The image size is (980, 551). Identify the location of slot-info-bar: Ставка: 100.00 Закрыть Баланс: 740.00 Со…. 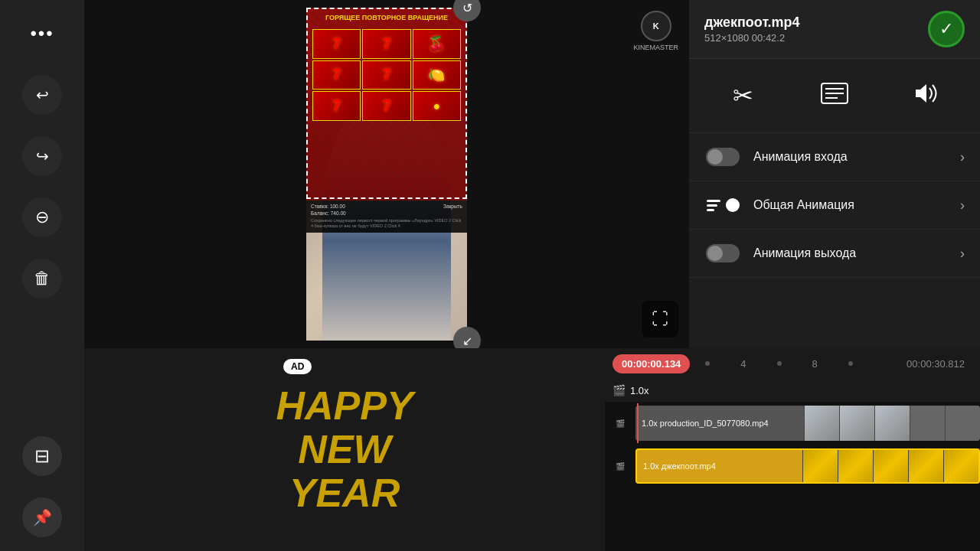
(387, 216).